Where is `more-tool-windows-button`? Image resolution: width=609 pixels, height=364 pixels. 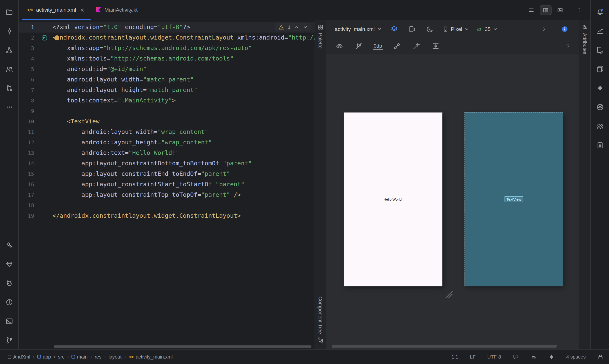 more-tool-windows-button is located at coordinates (9, 107).